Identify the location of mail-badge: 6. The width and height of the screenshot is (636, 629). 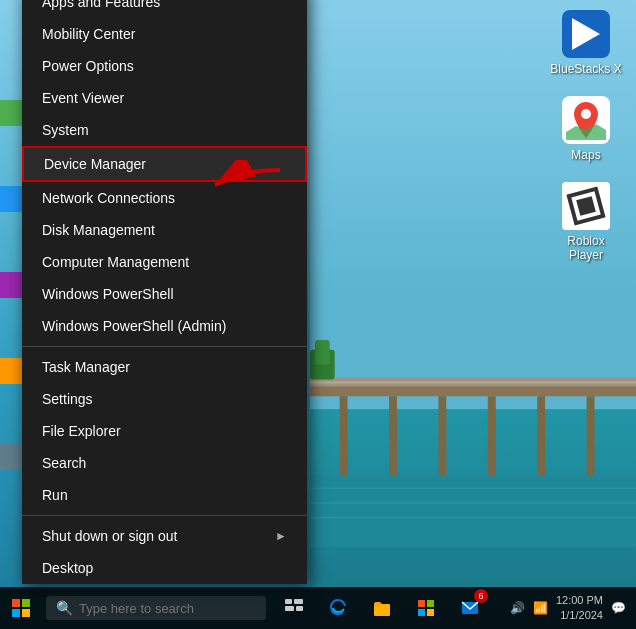
(481, 596).